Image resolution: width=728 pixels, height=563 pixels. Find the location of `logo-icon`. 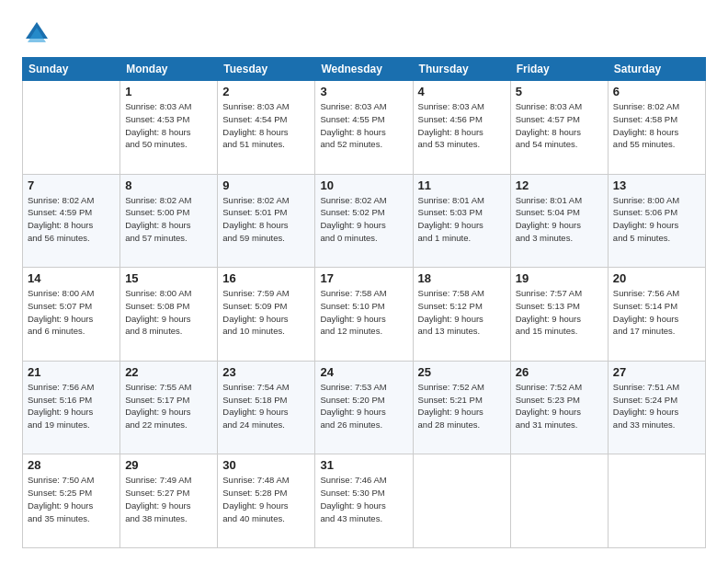

logo-icon is located at coordinates (37, 33).